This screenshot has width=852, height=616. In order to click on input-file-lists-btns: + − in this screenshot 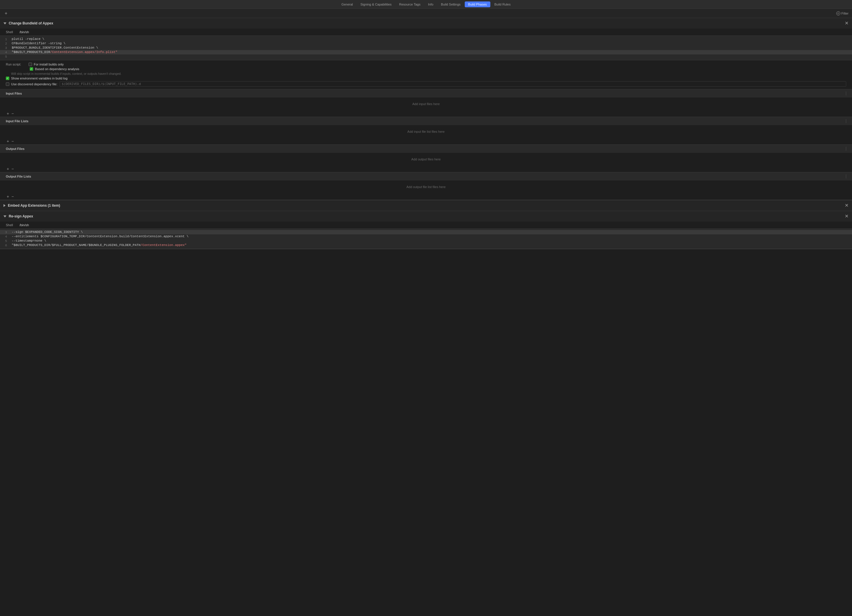, I will do `click(426, 141)`.